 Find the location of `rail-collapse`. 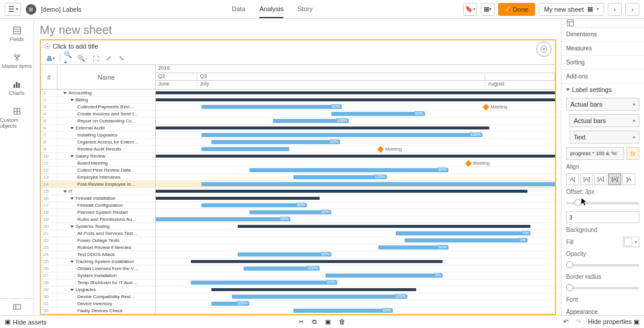

rail-collapse is located at coordinates (16, 307).